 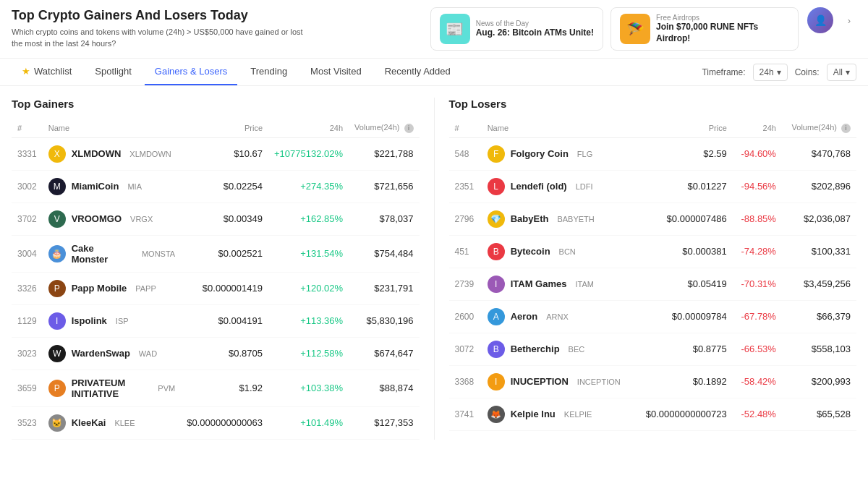 I want to click on table-row: 3002 M MiamiCoin MIA $0.02254 +274.35% $…, so click(x=216, y=187).